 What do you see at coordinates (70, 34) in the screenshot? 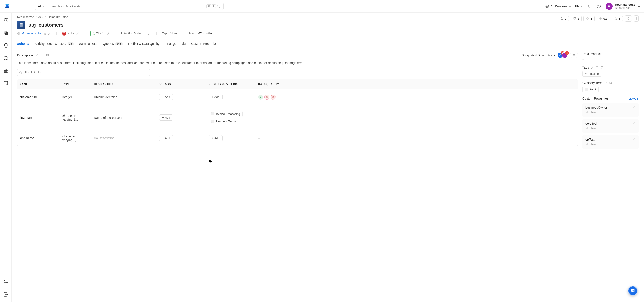
I see `meta-owner: T teddy` at bounding box center [70, 34].